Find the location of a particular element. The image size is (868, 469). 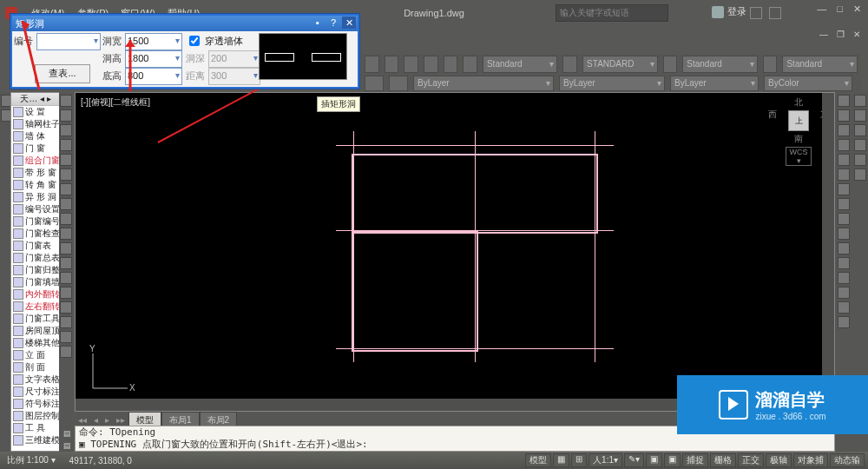

layer-dropdown: ByLayer is located at coordinates (483, 83).